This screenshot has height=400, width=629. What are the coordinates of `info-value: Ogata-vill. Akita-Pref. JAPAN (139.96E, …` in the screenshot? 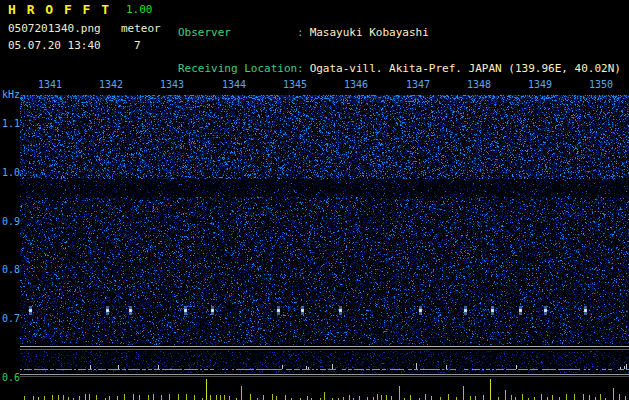 It's located at (466, 68).